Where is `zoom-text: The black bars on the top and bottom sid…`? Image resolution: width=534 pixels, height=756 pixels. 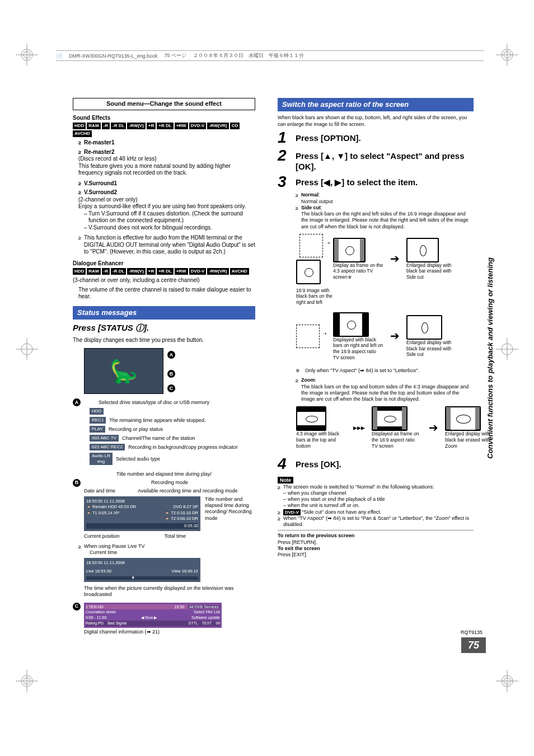
zoom-text: The black bars on the top and bottom sid… is located at coordinates (385, 393).